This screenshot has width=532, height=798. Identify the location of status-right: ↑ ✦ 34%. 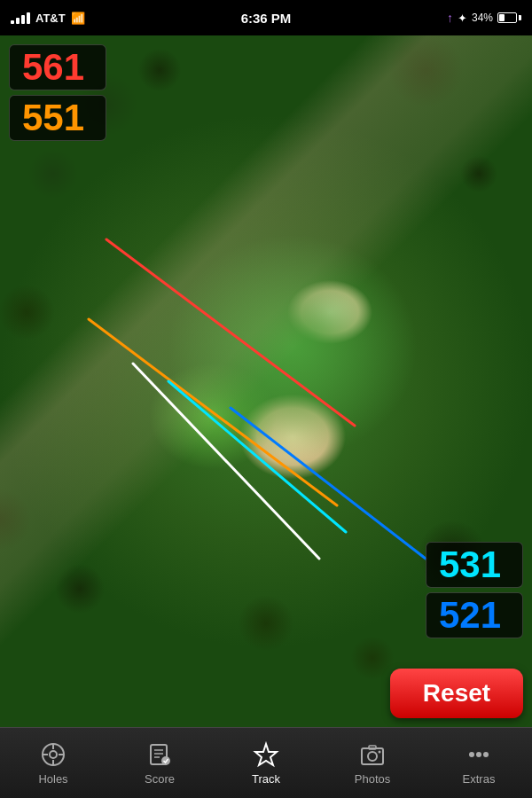
(484, 18).